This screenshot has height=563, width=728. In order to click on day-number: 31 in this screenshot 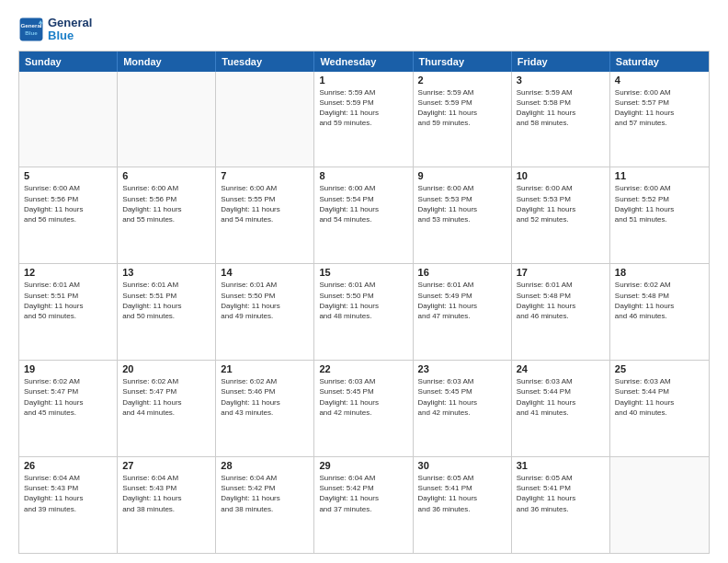, I will do `click(561, 465)`.